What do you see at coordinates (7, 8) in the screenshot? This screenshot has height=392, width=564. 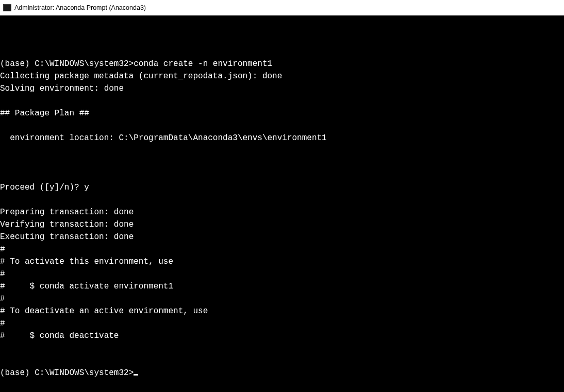 I see `terminal-icon` at bounding box center [7, 8].